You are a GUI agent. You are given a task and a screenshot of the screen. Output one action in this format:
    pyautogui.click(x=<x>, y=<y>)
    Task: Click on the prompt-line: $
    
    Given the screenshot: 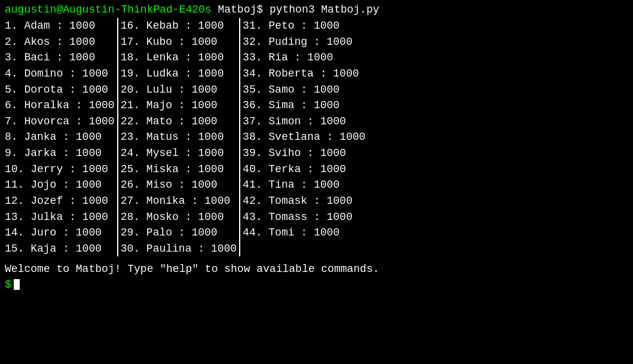 What is the action you would take?
    pyautogui.click(x=317, y=285)
    